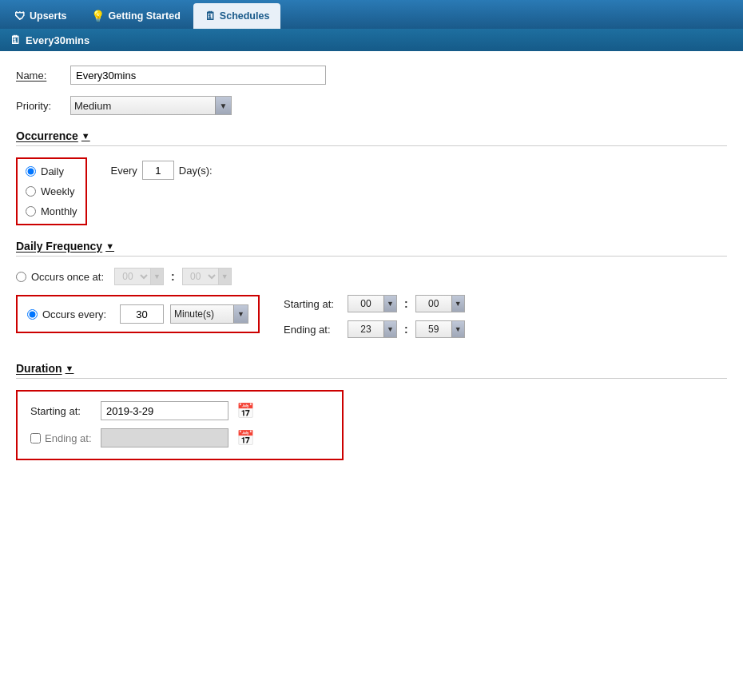  Describe the element at coordinates (240, 314) in the screenshot. I see `unit-select-arrow: ▼` at that location.